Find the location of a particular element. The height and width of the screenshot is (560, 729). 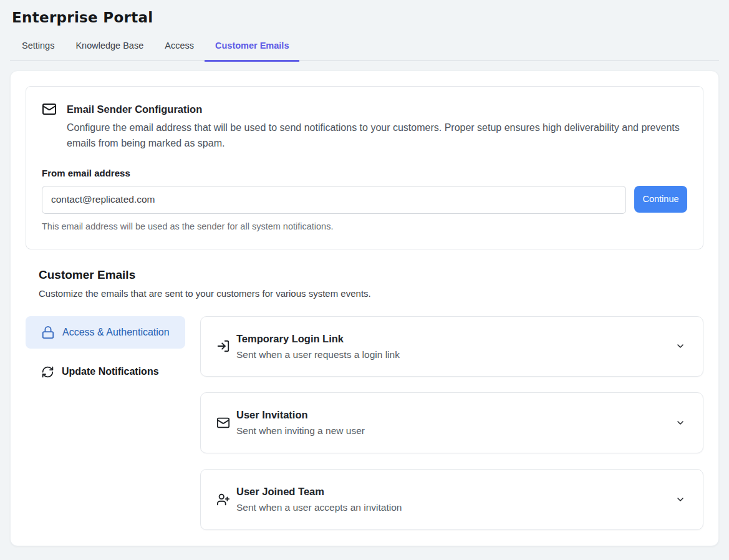

email-card-text: User Joined Team Sent when a user accept… is located at coordinates (456, 500).